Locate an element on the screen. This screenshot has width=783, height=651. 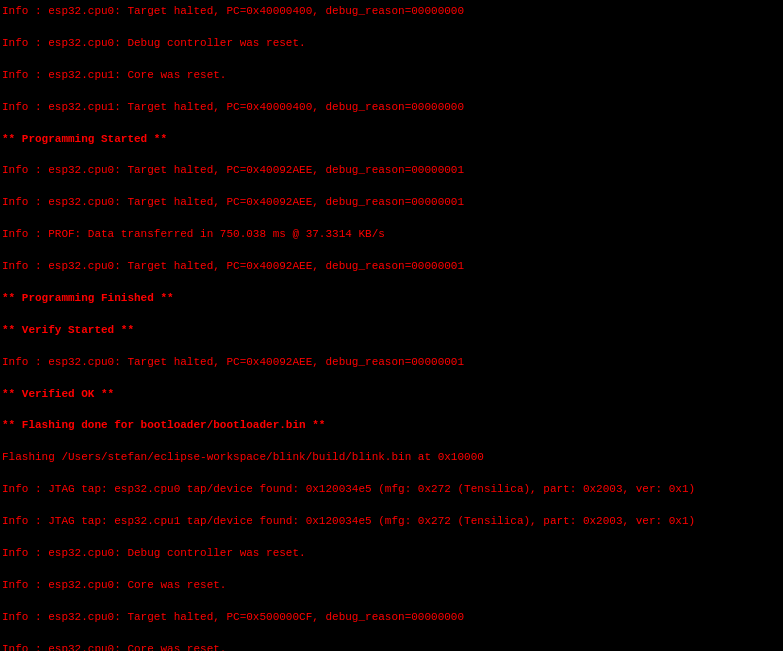
terminal-line: ** Verify Started ** is located at coordinates (392, 331).